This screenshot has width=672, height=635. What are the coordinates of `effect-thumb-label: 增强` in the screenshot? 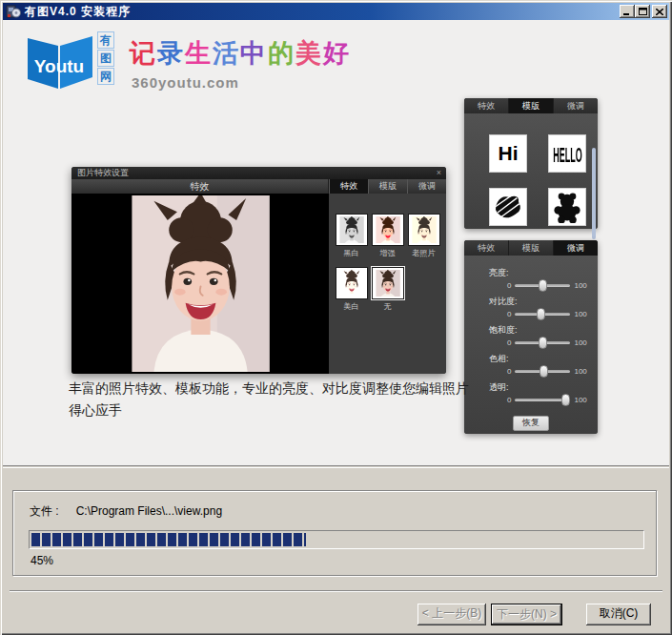 It's located at (388, 254).